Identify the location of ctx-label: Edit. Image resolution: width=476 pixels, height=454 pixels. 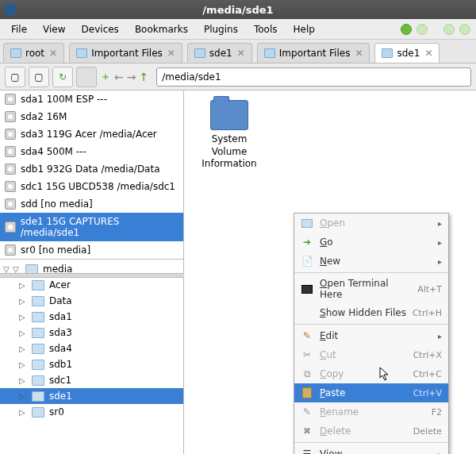
(376, 336).